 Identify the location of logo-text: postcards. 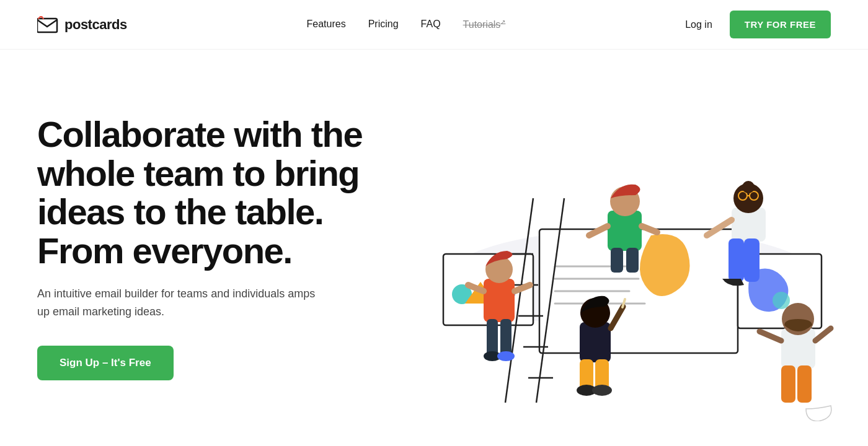
(95, 25).